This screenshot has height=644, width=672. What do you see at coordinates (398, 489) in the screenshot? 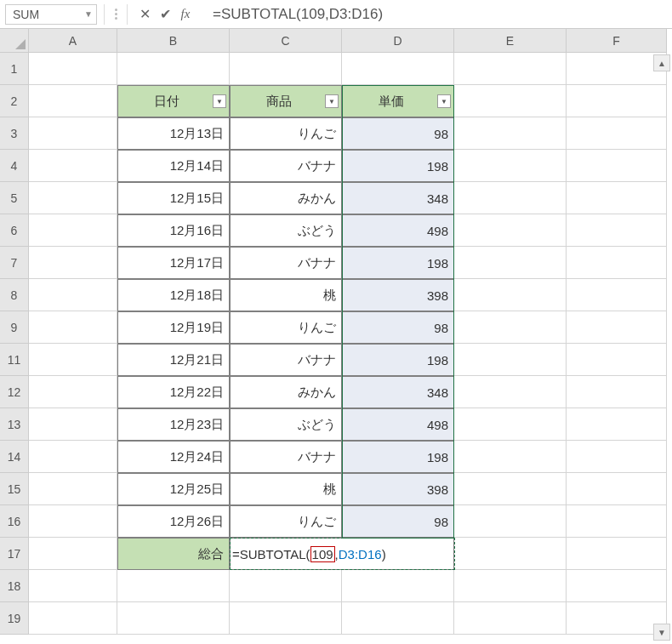
I see `cell-price: 398` at bounding box center [398, 489].